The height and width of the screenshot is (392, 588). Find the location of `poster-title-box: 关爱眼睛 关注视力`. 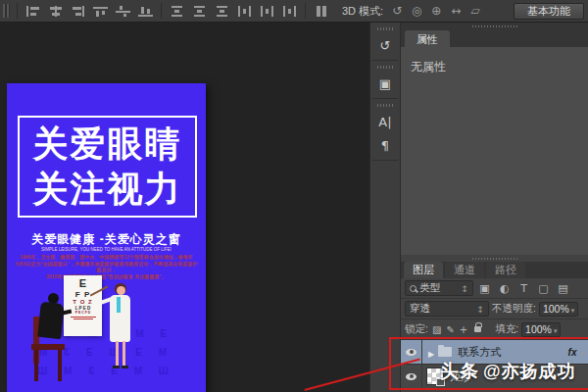

poster-title-box: 关爱眼睛 关注视力 is located at coordinates (108, 167).